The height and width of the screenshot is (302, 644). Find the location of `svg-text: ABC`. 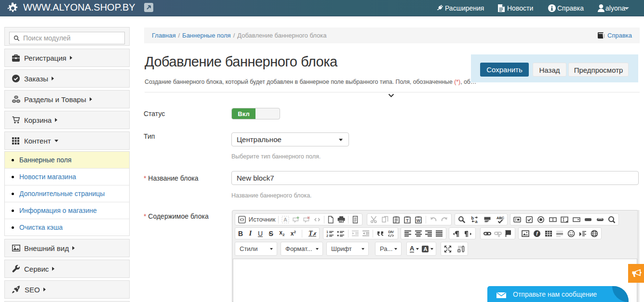

svg-text: ABC is located at coordinates (500, 218).